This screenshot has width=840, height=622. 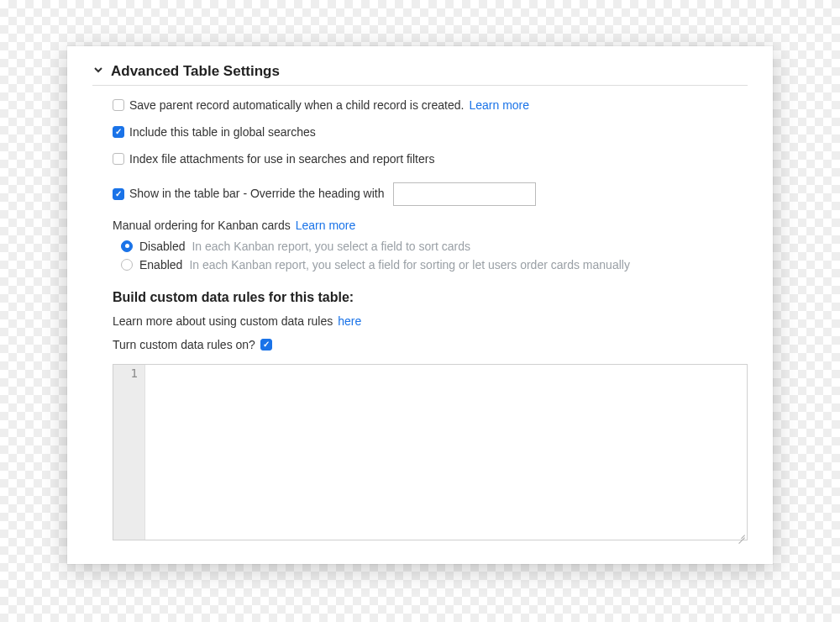 I want to click on index-attachments-label: Index file attachments for use in search…, so click(x=282, y=159).